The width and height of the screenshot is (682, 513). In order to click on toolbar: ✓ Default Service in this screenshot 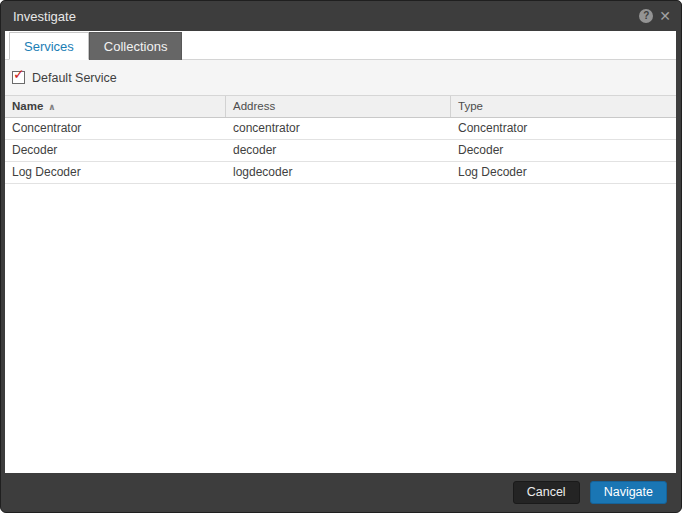, I will do `click(340, 78)`.